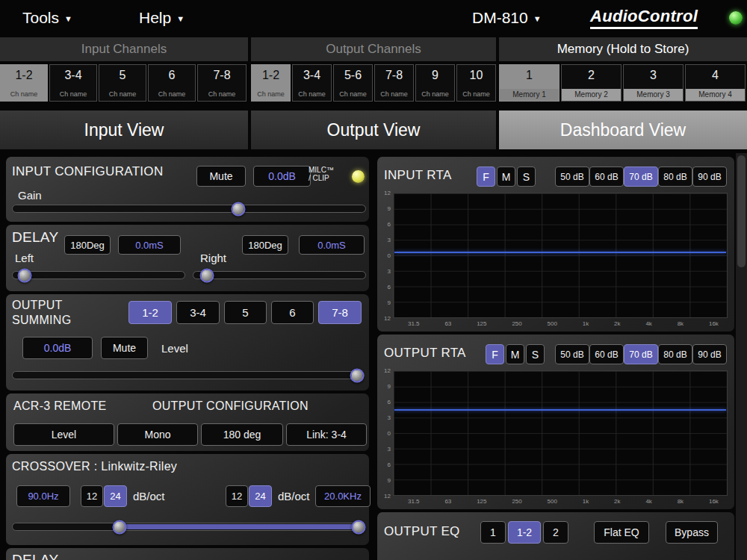  I want to click on output-rta-medium-button: M, so click(515, 354).